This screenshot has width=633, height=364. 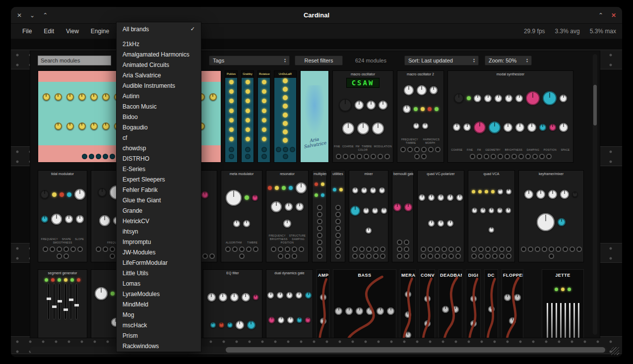 What do you see at coordinates (159, 200) in the screenshot?
I see `brand-option-glue-the-giant: Glue the Giant` at bounding box center [159, 200].